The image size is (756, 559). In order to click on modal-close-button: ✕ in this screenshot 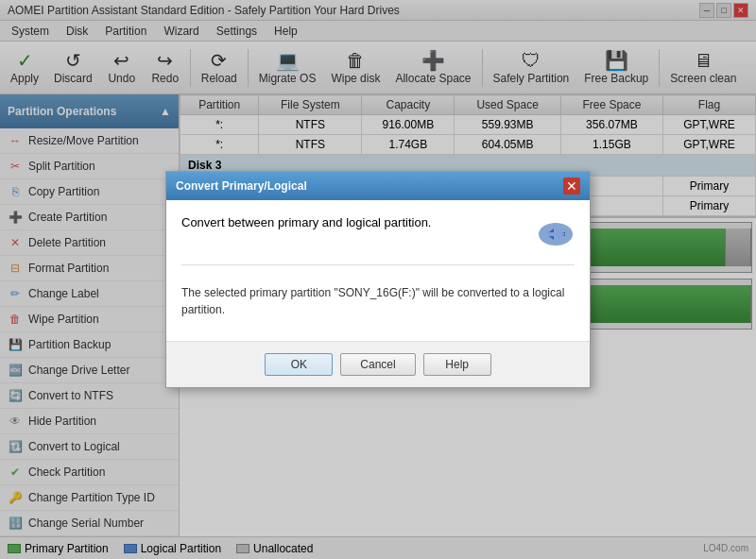, I will do `click(572, 186)`.